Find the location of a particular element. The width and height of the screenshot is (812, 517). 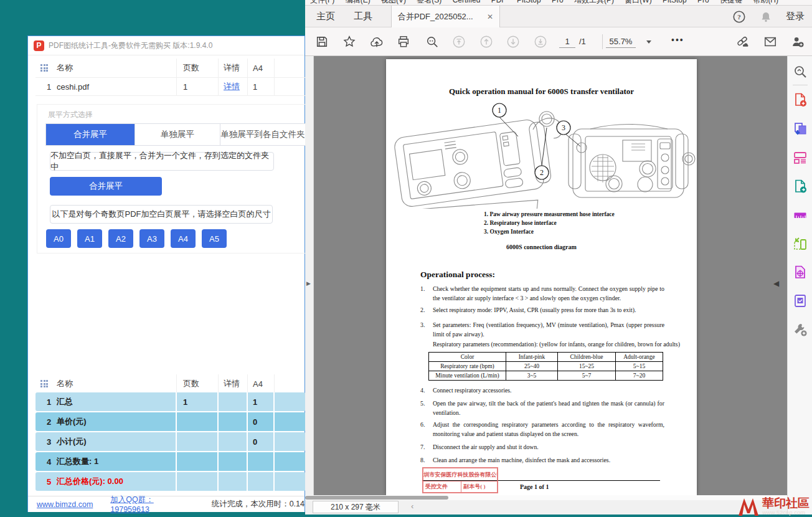

watermark-logo-icon is located at coordinates (750, 506).